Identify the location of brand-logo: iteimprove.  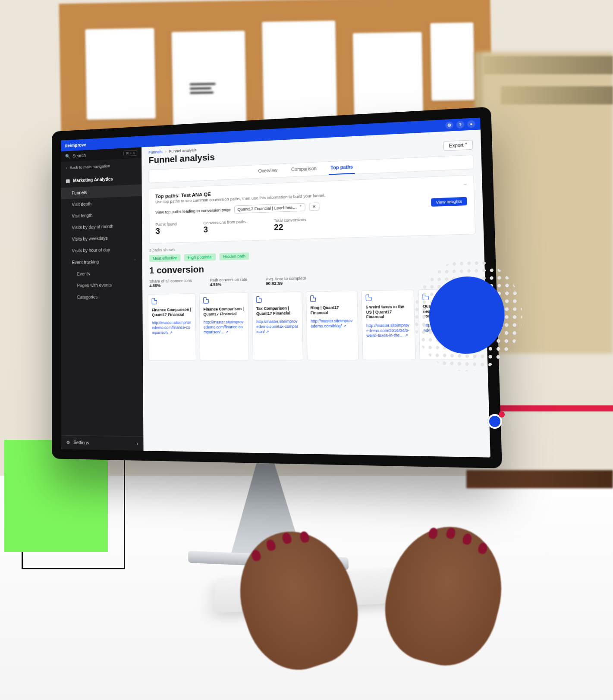
(76, 145).